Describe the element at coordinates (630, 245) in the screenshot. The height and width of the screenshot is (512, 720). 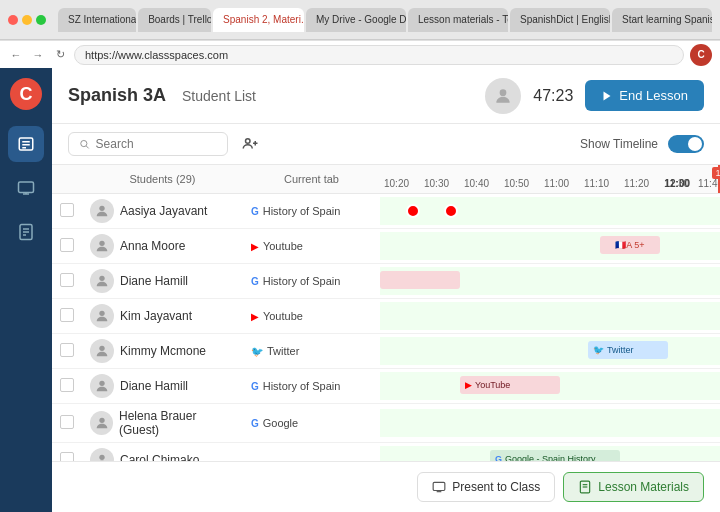
I see `timeline-bar: 🇫🇷A 5+` at that location.